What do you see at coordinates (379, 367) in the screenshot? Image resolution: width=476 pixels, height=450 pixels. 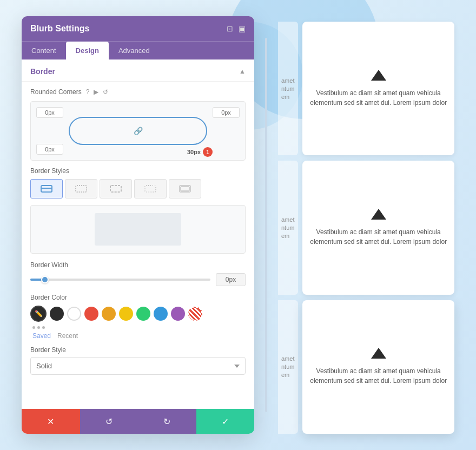 I see `card-3: Vestibulum ac diam sit amet quam vehicul…` at bounding box center [379, 367].